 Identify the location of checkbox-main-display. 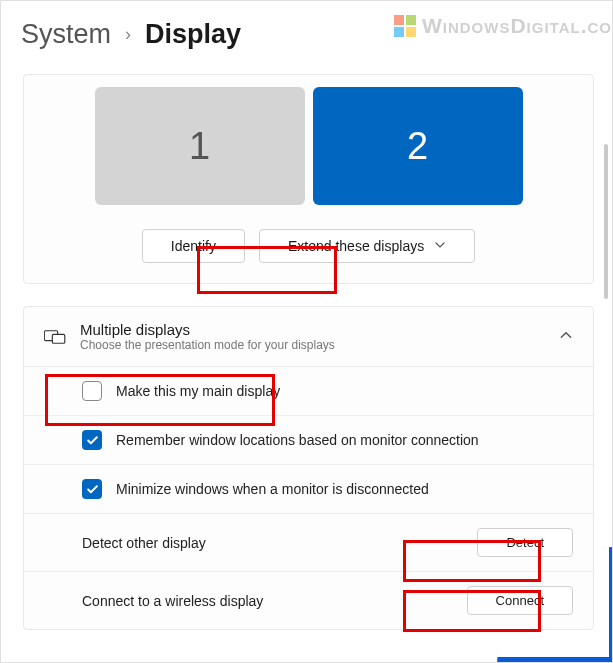
(92, 391).